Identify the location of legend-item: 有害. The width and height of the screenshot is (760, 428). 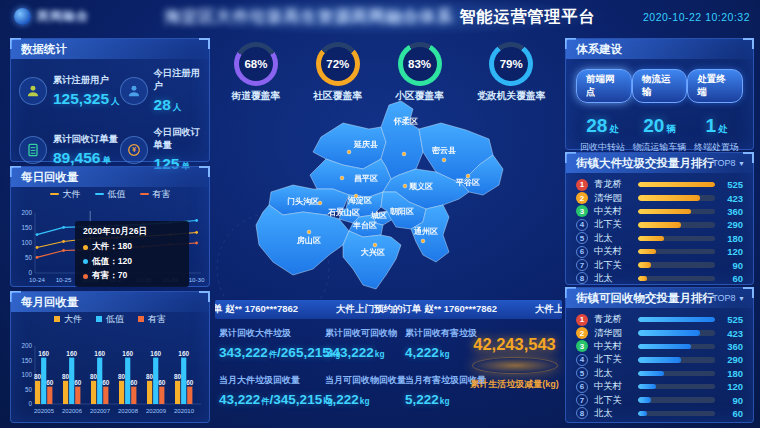
(152, 320).